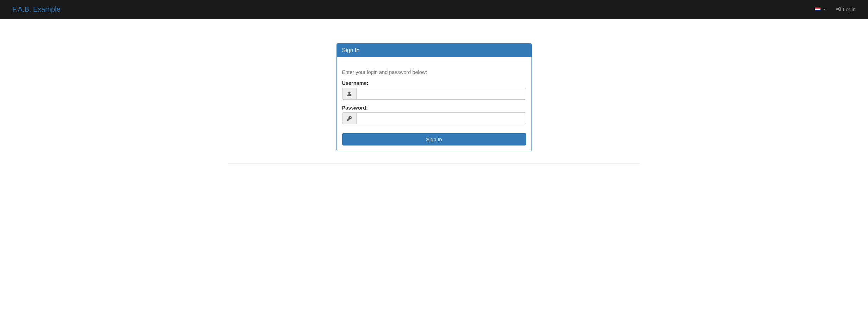  I want to click on signin-button: Sign In, so click(434, 139).